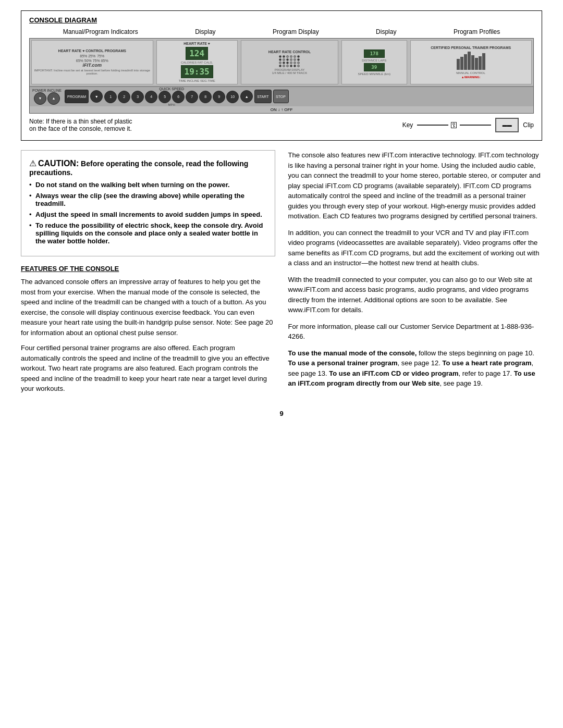 The height and width of the screenshot is (728, 563). What do you see at coordinates (374, 63) in the screenshot?
I see `panel-mid3: 178 DISTANCE LAPS 39 SPEED MIN/MILE (km)` at bounding box center [374, 63].